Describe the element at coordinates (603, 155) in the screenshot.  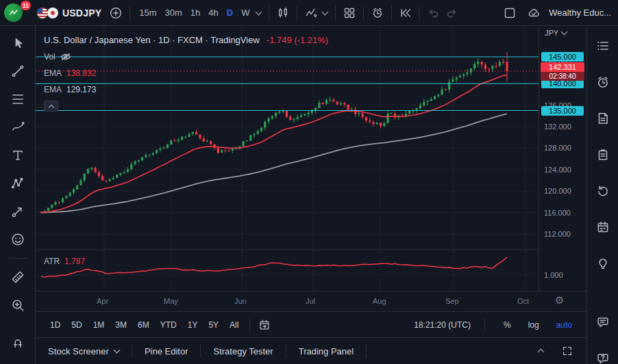
I see `data-window-button` at that location.